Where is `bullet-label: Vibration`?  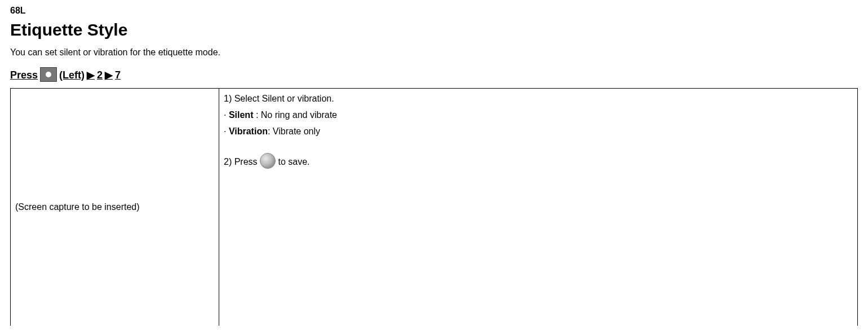 bullet-label: Vibration is located at coordinates (248, 131).